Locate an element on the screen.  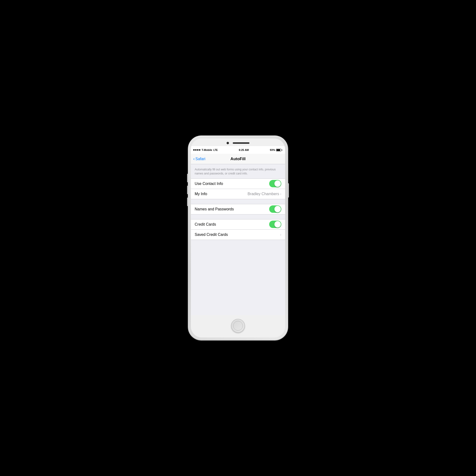
credit-cards-cell: Credit Cards is located at coordinates (238, 224).